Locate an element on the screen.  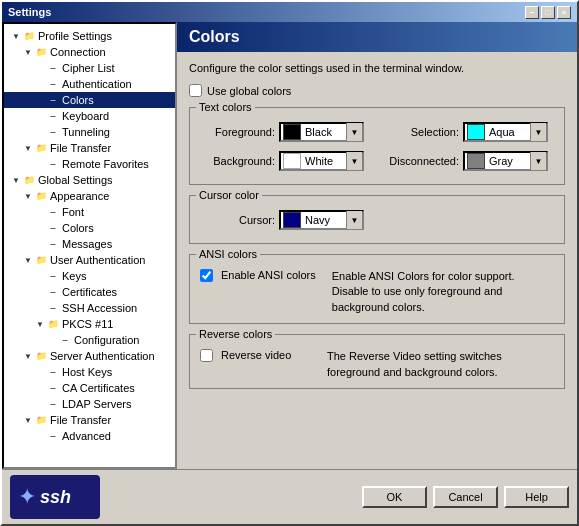
close-button: × is located at coordinates (564, 12).